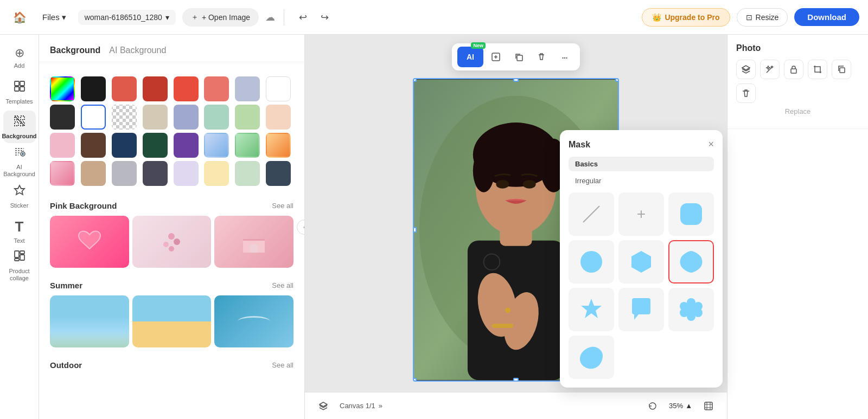 This screenshot has width=868, height=419. Describe the element at coordinates (541, 57) in the screenshot. I see `delete-tool-button` at that location.